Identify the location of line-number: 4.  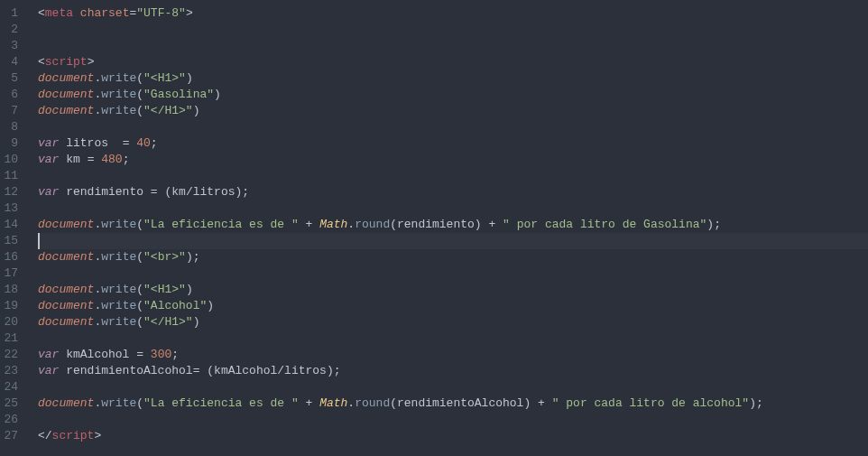
(12, 62).